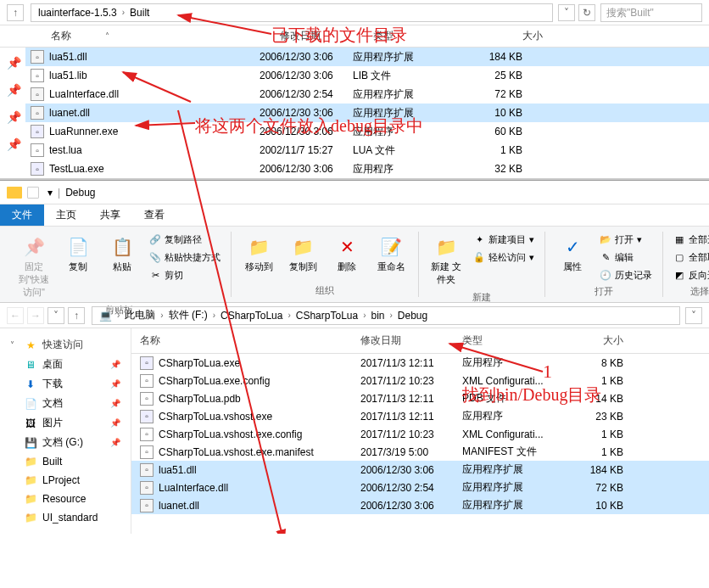 The width and height of the screenshot is (709, 588). Describe the element at coordinates (154, 113) in the screenshot. I see `file-name: luanet.dll` at that location.